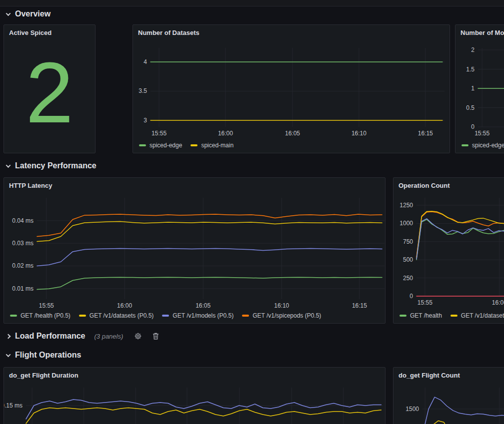 The width and height of the screenshot is (504, 424). I want to click on legend-label: GET /v1/datasets, so click(482, 316).